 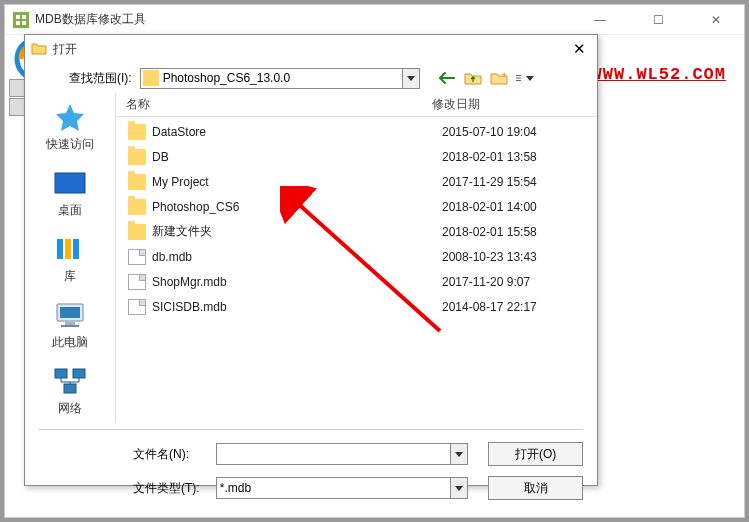 What do you see at coordinates (290, 78) in the screenshot?
I see `lookin-value: Photoshop_CS6_13.0.0` at bounding box center [290, 78].